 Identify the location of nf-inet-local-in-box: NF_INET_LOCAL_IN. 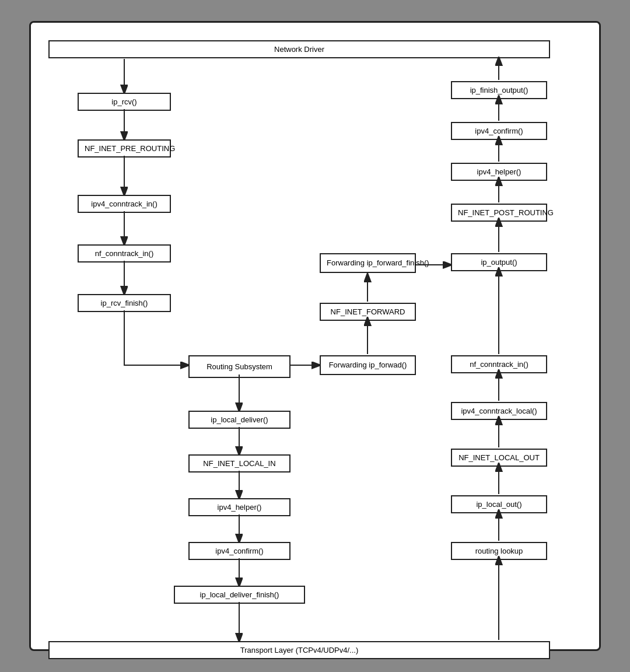
(239, 463).